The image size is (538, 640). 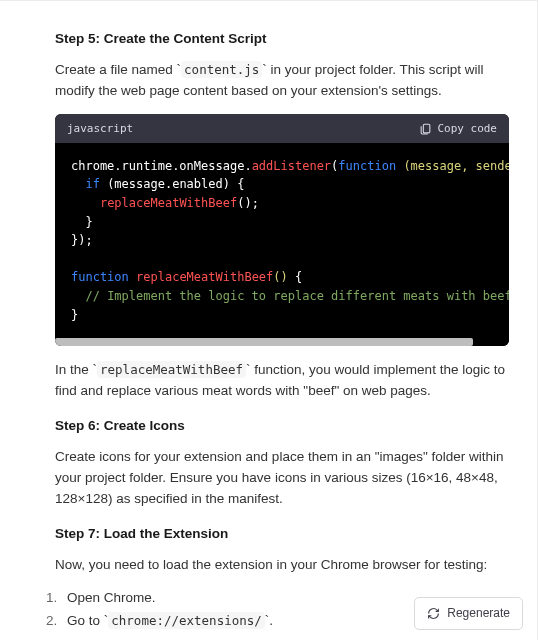 I want to click on step6-title: Step 6: Create Icons, so click(x=282, y=426).